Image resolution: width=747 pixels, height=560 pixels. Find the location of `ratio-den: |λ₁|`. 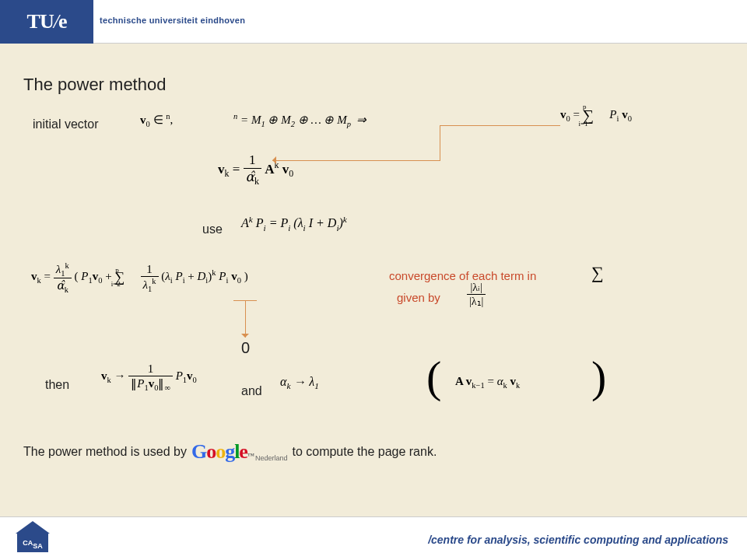

ratio-den: |λ₁| is located at coordinates (476, 302).